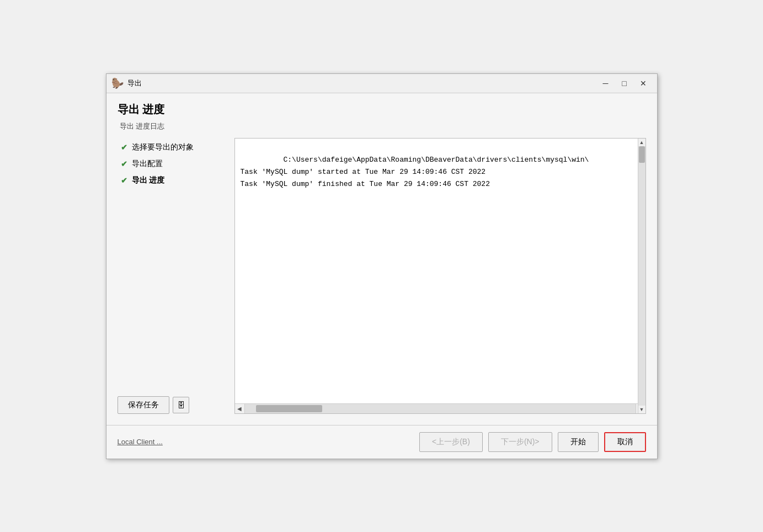 Image resolution: width=763 pixels, height=532 pixels. What do you see at coordinates (625, 442) in the screenshot?
I see `cancel-button: 取消` at bounding box center [625, 442].